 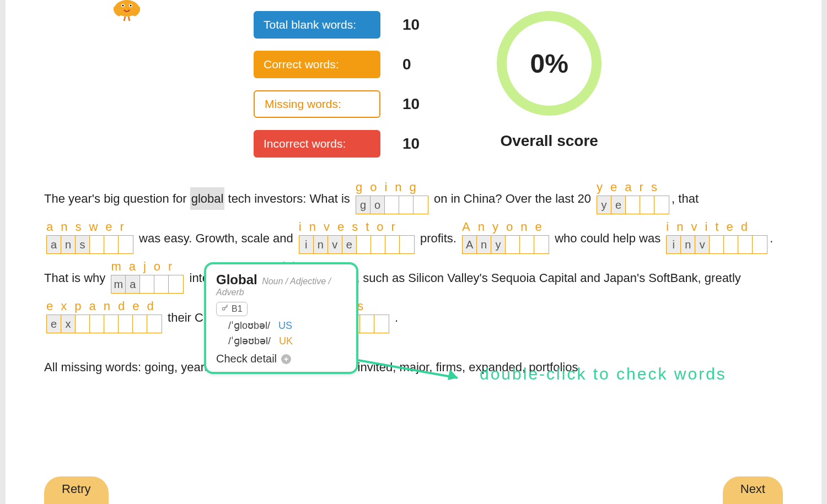 I want to click on text-segment: on in China? Over the last 20, so click(x=513, y=198).